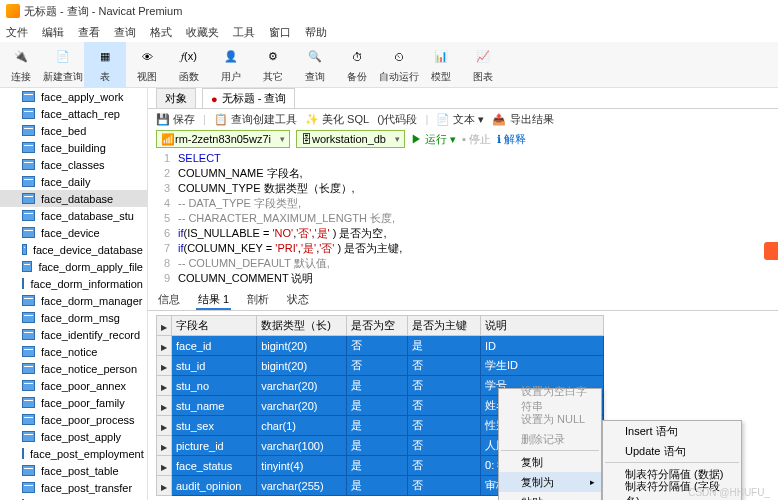 This screenshot has width=778, height=500. I want to click on result-tab: 状态, so click(298, 301).